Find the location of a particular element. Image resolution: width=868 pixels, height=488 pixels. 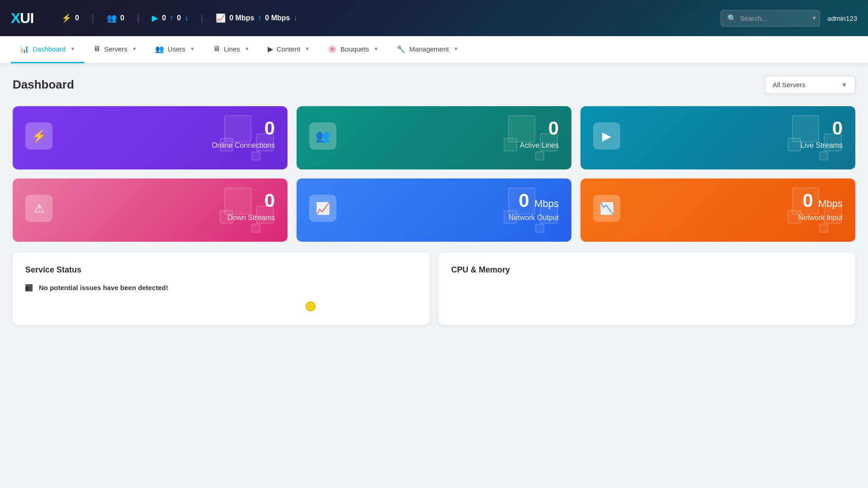

nav-label-servers: Servers is located at coordinates (116, 49).